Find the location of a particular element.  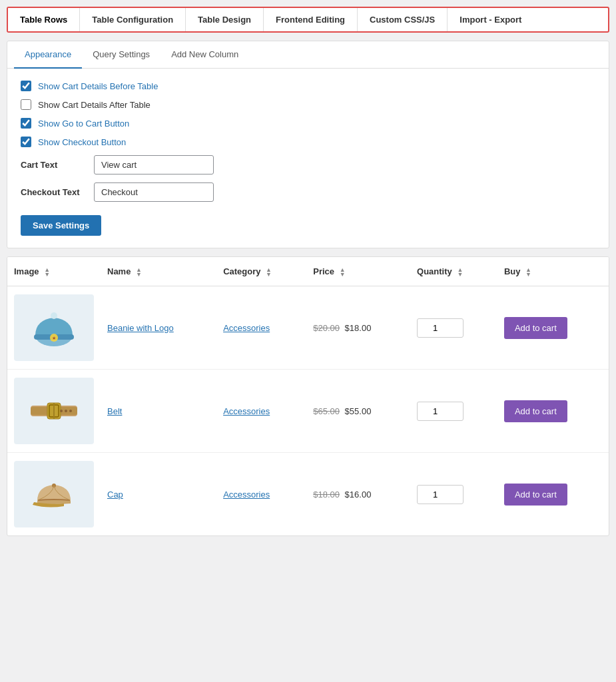

th-image: Image ▲▼ is located at coordinates (54, 272).